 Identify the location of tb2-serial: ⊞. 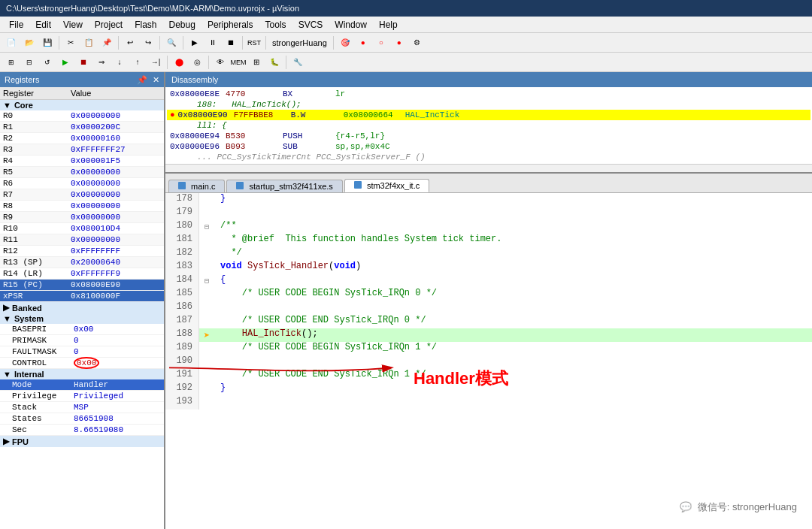
(256, 62).